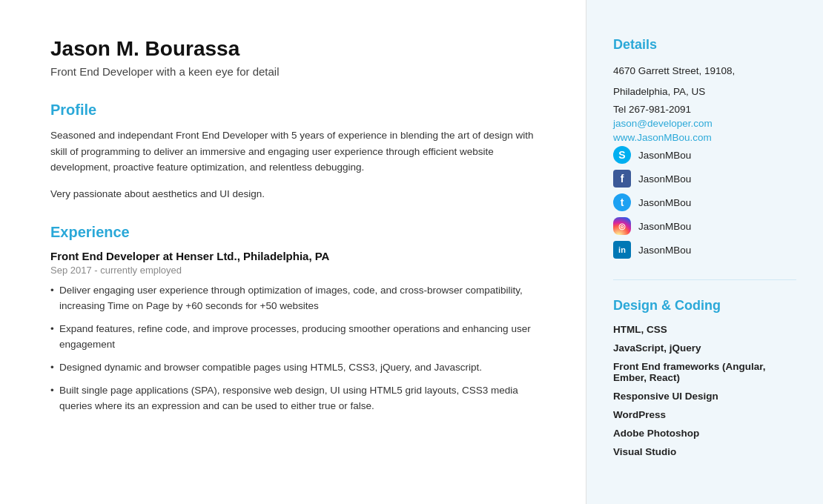 The width and height of the screenshot is (823, 504). What do you see at coordinates (704, 92) in the screenshot?
I see `address-line2: Philadelphia, PA, US` at bounding box center [704, 92].